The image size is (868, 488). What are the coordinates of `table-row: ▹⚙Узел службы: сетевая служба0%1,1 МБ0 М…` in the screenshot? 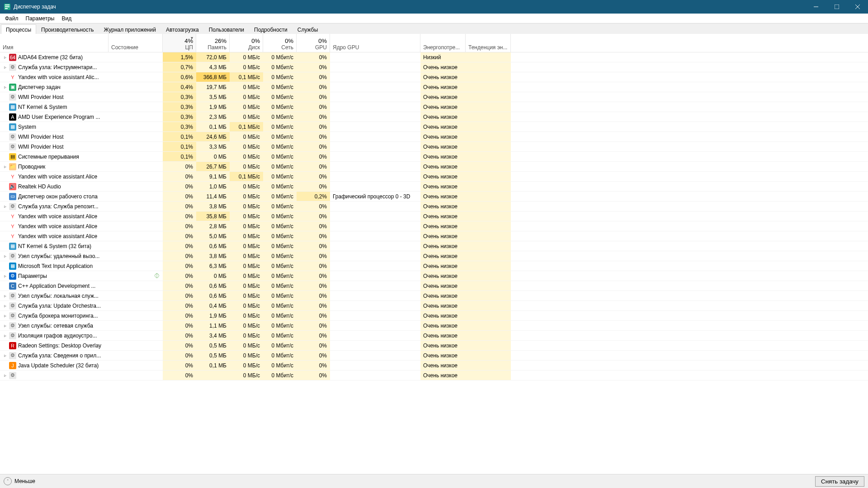 It's located at (434, 326).